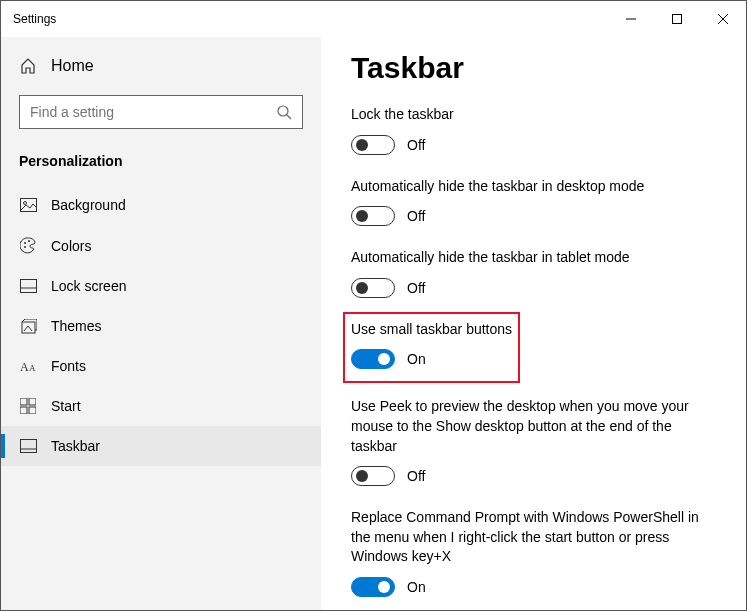 This screenshot has height=611, width=747. What do you see at coordinates (161, 326) in the screenshot?
I see `sidebar-item-themes: Themes` at bounding box center [161, 326].